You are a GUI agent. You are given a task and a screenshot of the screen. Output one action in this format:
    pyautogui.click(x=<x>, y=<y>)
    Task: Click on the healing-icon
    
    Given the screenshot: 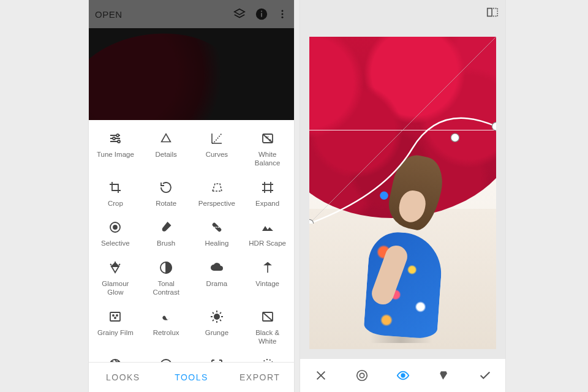 What is the action you would take?
    pyautogui.click(x=217, y=227)
    